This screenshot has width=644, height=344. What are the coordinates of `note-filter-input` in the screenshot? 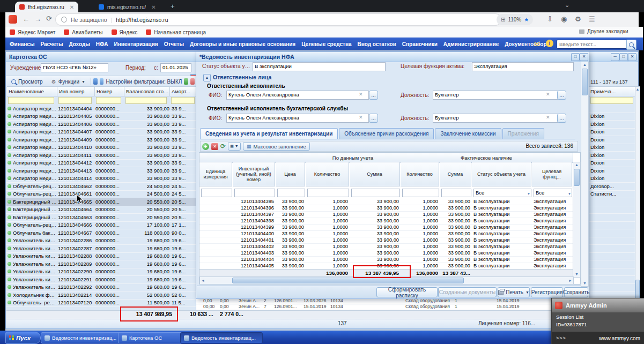 It's located at (612, 101).